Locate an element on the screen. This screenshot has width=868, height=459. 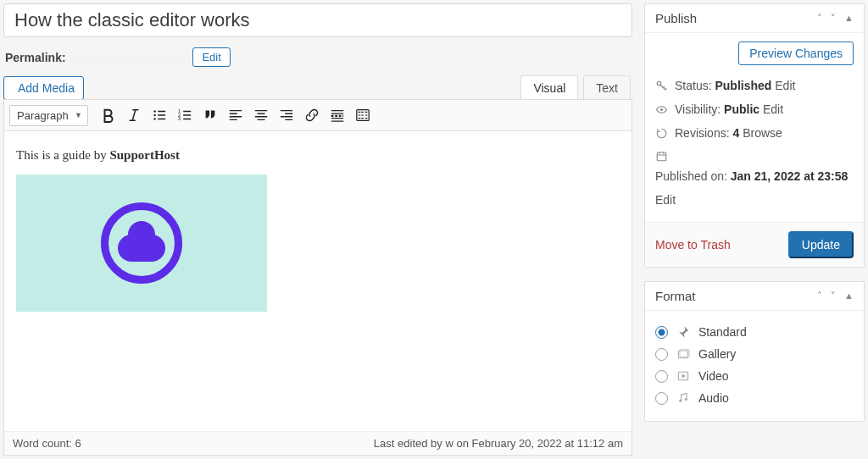
toolbar-toggle-button is located at coordinates (363, 115).